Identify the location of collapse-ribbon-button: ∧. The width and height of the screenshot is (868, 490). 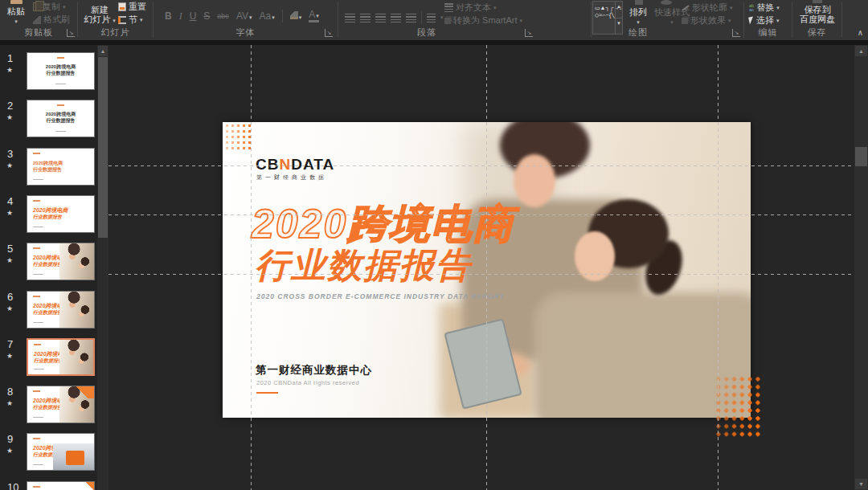
(860, 32).